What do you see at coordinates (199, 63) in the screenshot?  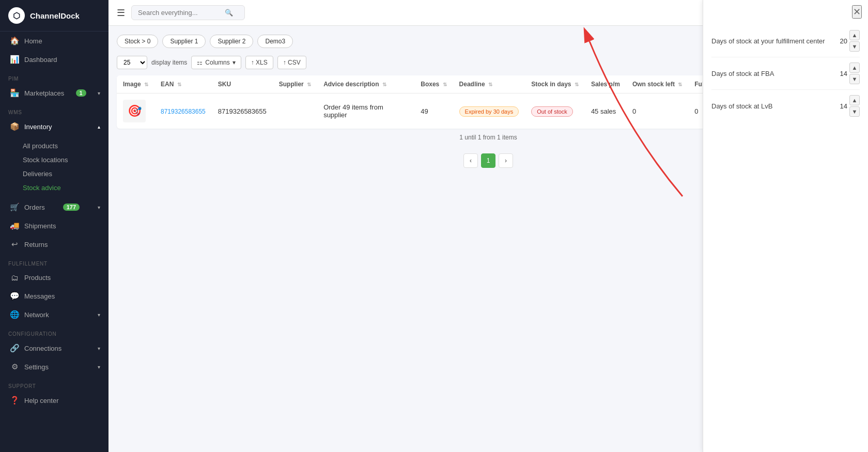 I see `columns-icon: ⚏` at bounding box center [199, 63].